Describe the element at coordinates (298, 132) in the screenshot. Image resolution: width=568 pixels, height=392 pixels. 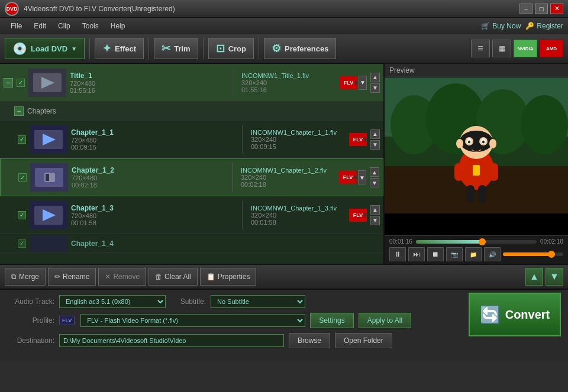
I see `ch1-output-name: INCOMNW1_Chapter_1_1.flv` at that location.